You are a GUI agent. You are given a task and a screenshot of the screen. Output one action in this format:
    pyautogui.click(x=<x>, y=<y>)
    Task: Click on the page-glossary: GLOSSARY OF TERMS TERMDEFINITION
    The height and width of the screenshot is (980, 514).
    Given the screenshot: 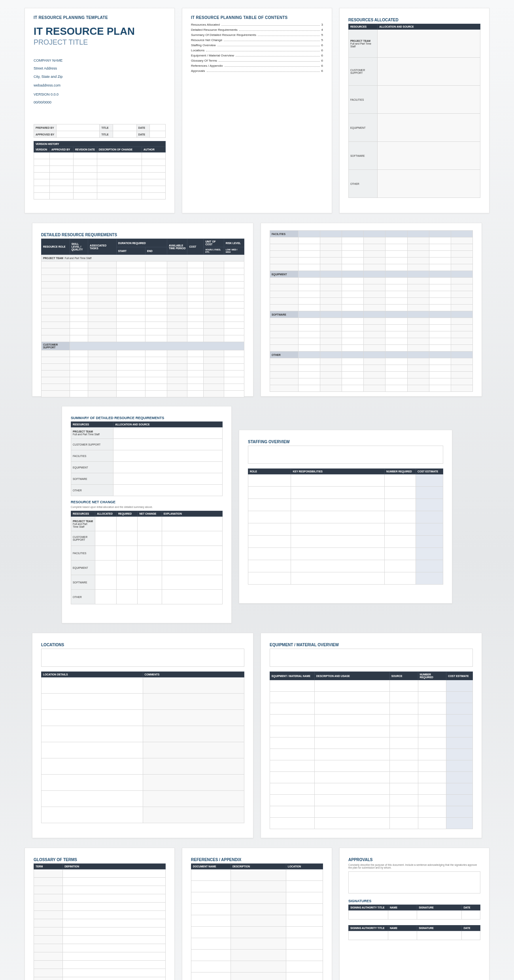 What is the action you would take?
    pyautogui.click(x=100, y=914)
    